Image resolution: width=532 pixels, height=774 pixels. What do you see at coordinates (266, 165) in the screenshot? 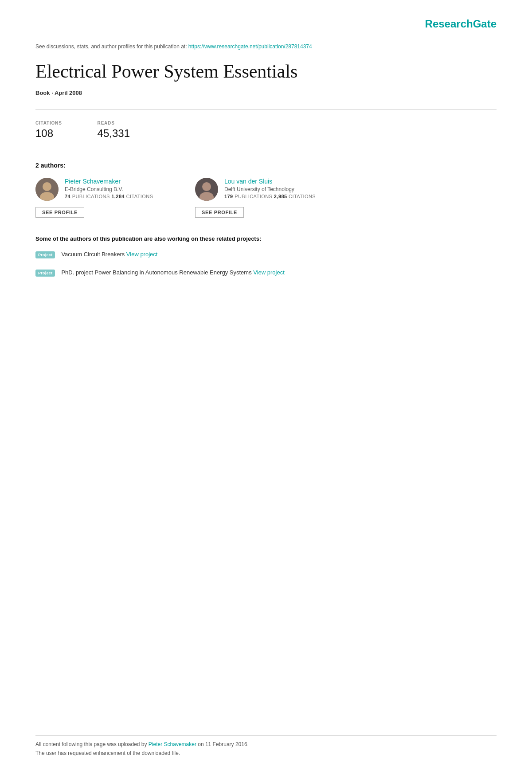
I see `authors-label: 2 authors:` at bounding box center [266, 165].